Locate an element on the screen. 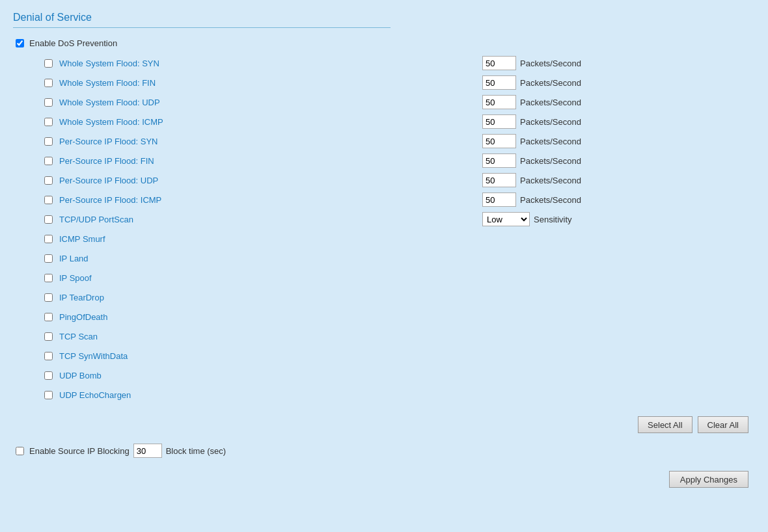 This screenshot has width=768, height=532. flood-label-per-src-icmp: Per-Source IP Flood: ICMP is located at coordinates (131, 200).